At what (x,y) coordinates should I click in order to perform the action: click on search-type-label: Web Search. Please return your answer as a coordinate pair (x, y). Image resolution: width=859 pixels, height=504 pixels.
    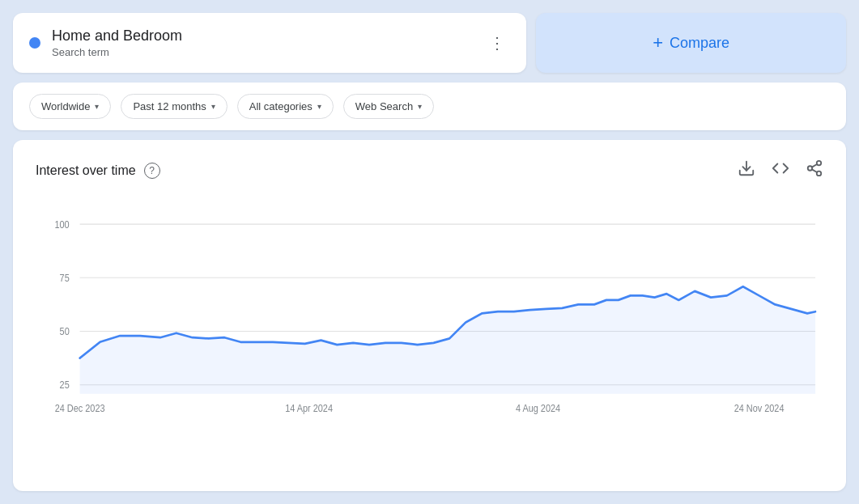
    Looking at the image, I should click on (384, 107).